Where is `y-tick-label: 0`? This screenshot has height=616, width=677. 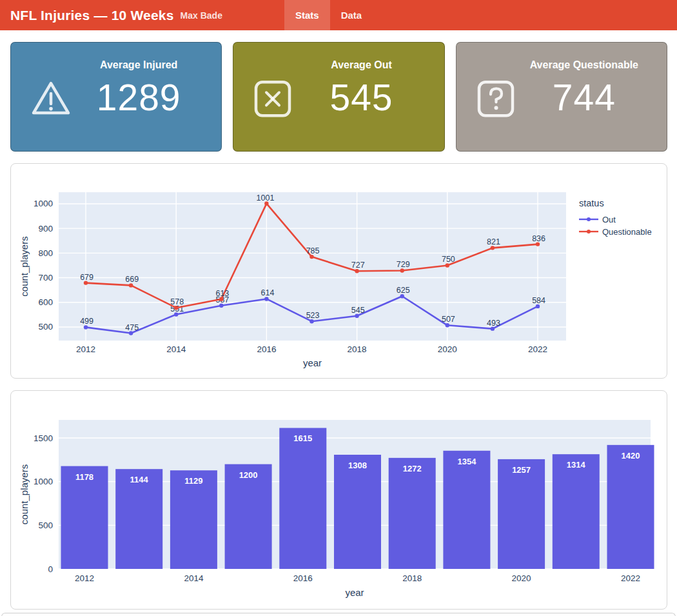
y-tick-label: 0 is located at coordinates (50, 569).